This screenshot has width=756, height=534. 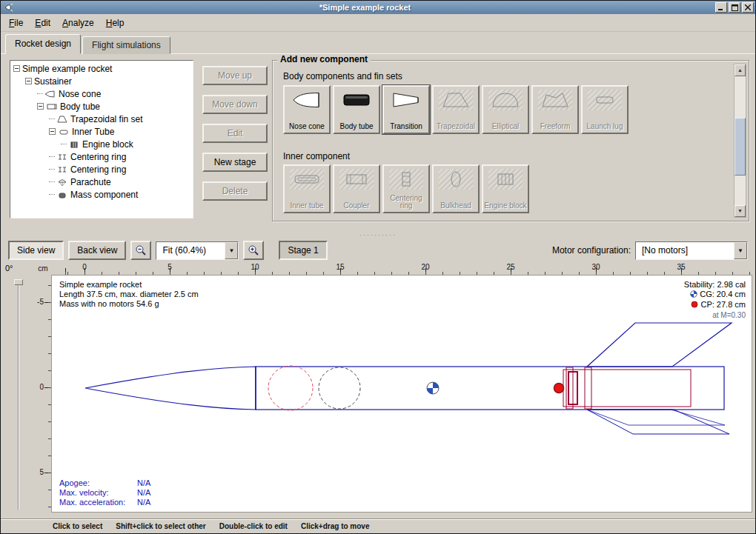 What do you see at coordinates (116, 23) in the screenshot?
I see `menu-help: Help` at bounding box center [116, 23].